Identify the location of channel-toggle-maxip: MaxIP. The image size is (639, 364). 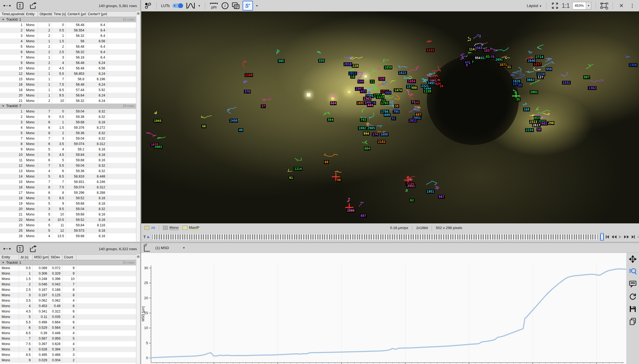
(191, 228).